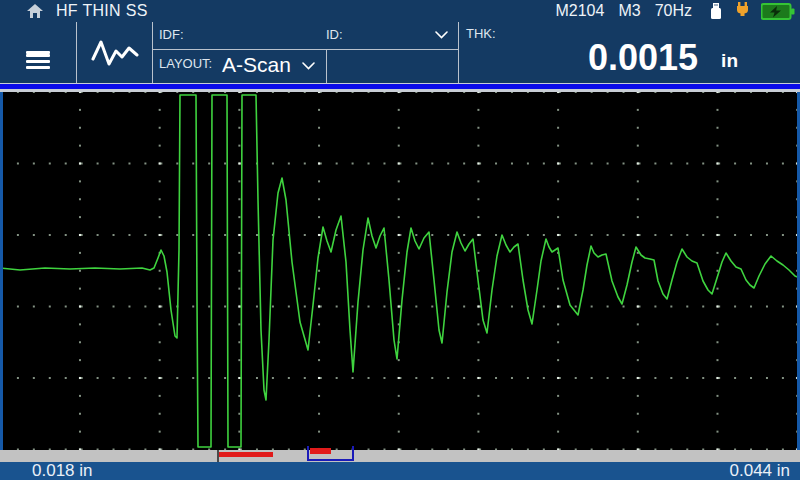  I want to click on ascan-view-button, so click(114, 52).